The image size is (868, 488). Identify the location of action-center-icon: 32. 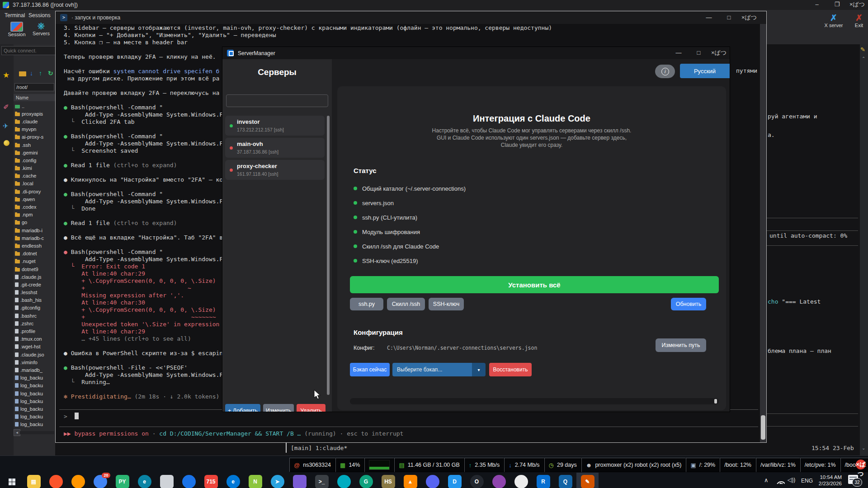
(853, 479).